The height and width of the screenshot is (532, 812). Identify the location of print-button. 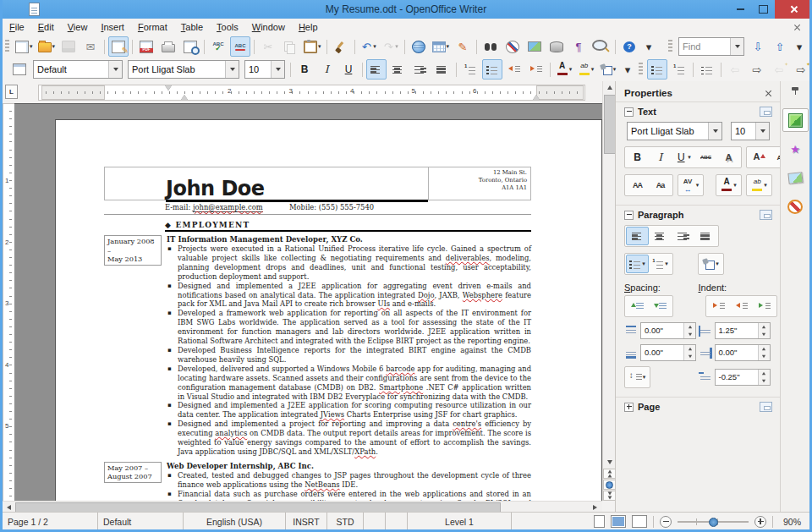
(168, 47).